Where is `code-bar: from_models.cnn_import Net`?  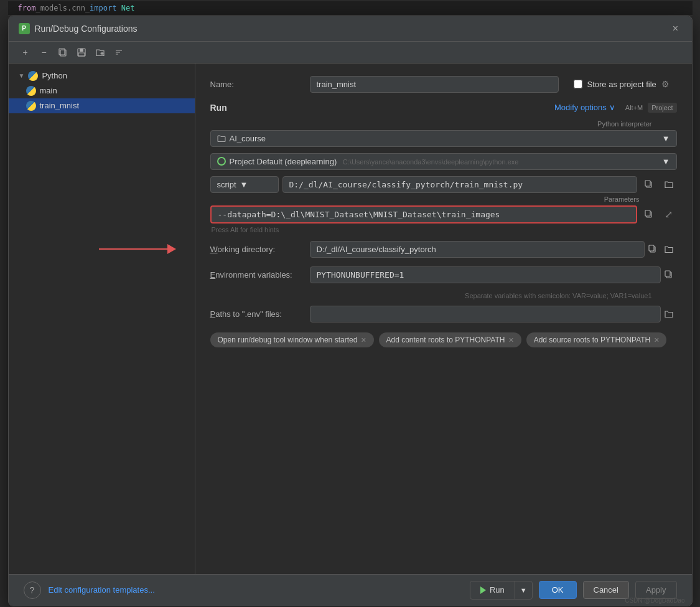 code-bar: from_models.cnn_import Net is located at coordinates (350, 9).